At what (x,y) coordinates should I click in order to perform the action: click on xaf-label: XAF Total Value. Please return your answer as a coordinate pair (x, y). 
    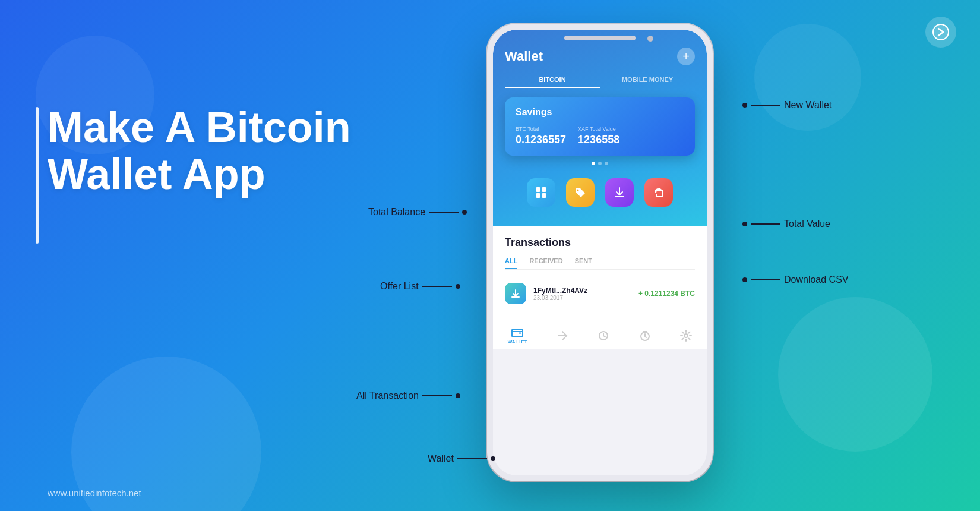
    Looking at the image, I should click on (599, 129).